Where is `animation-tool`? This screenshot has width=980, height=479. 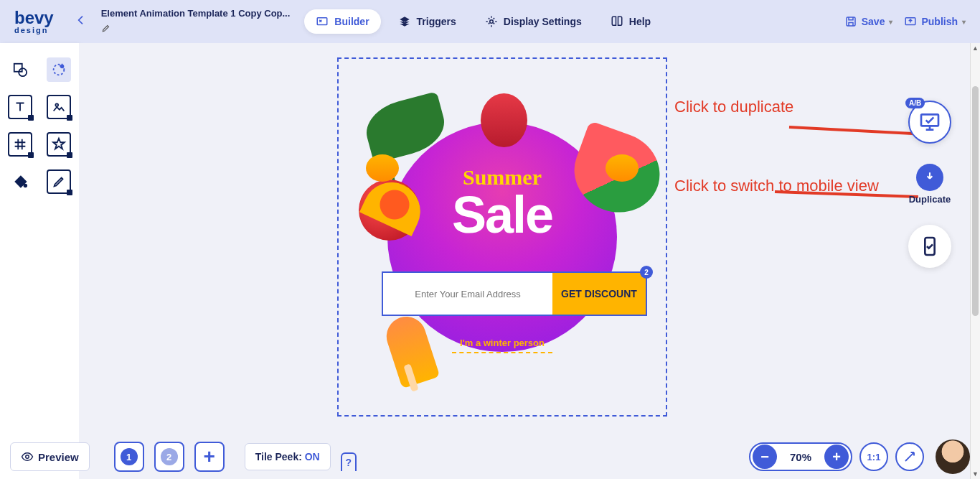 animation-tool is located at coordinates (59, 70).